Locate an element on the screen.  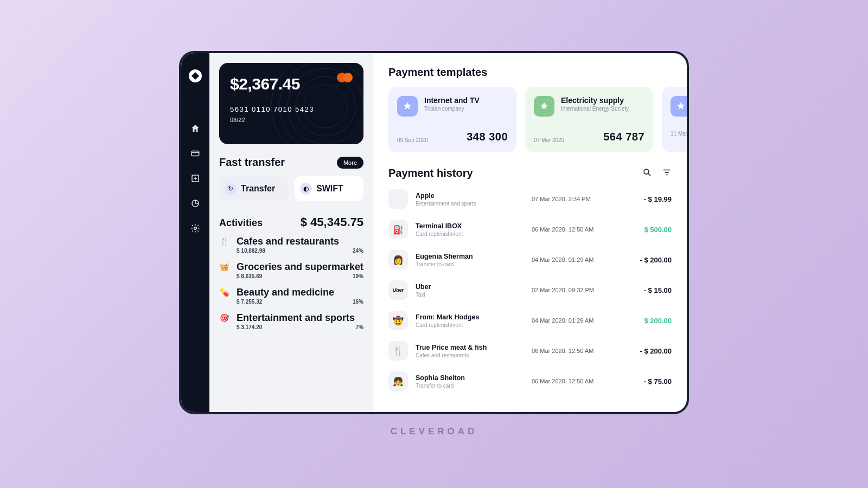
history-row: AppleEntertainment and sports07 Mar 2020… is located at coordinates (530, 199).